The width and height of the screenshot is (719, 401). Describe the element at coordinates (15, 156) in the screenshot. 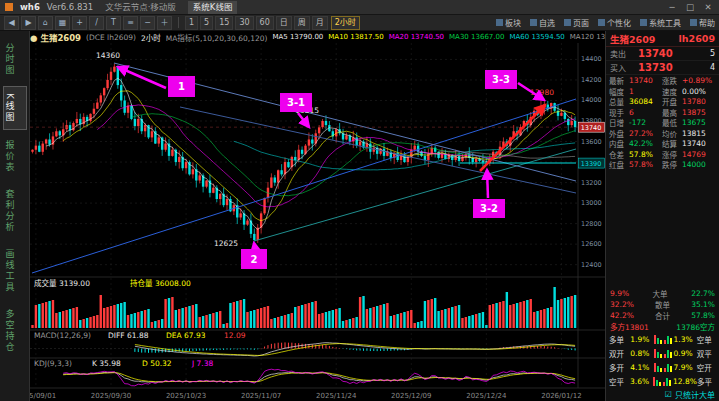

I see `sidebar-item: 报价表` at that location.